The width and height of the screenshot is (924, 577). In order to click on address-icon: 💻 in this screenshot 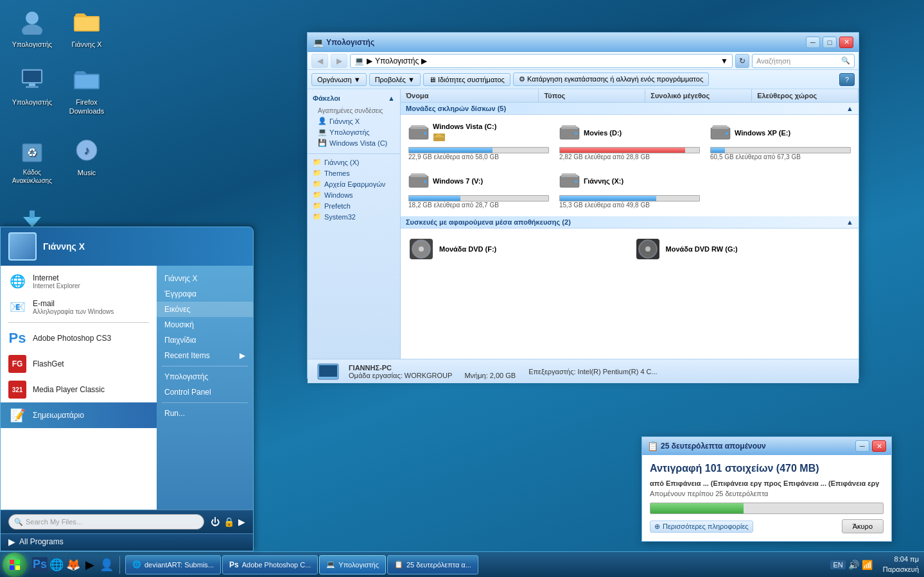, I will do `click(360, 61)`.